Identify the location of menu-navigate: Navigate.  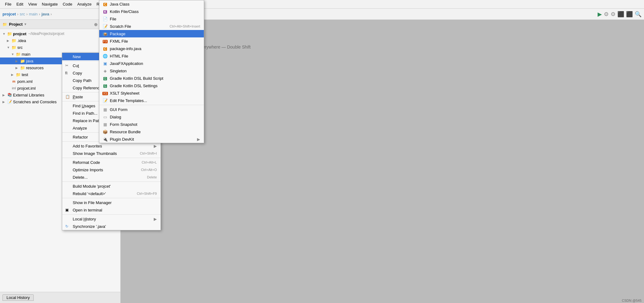
(49, 4).